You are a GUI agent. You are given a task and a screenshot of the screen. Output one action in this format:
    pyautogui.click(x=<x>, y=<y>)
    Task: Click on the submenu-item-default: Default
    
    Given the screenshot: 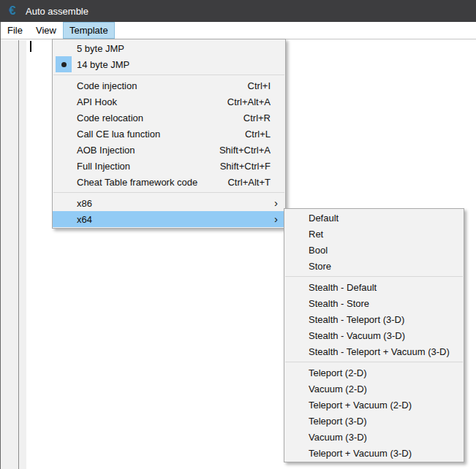 What is the action you would take?
    pyautogui.click(x=374, y=218)
    